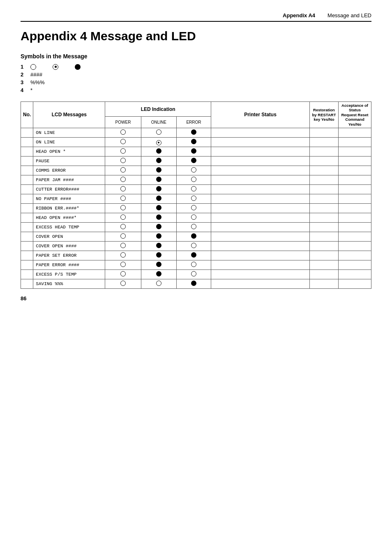  What do you see at coordinates (196, 180) in the screenshot?
I see `table-row: PAPER JAM ####` at bounding box center [196, 180].